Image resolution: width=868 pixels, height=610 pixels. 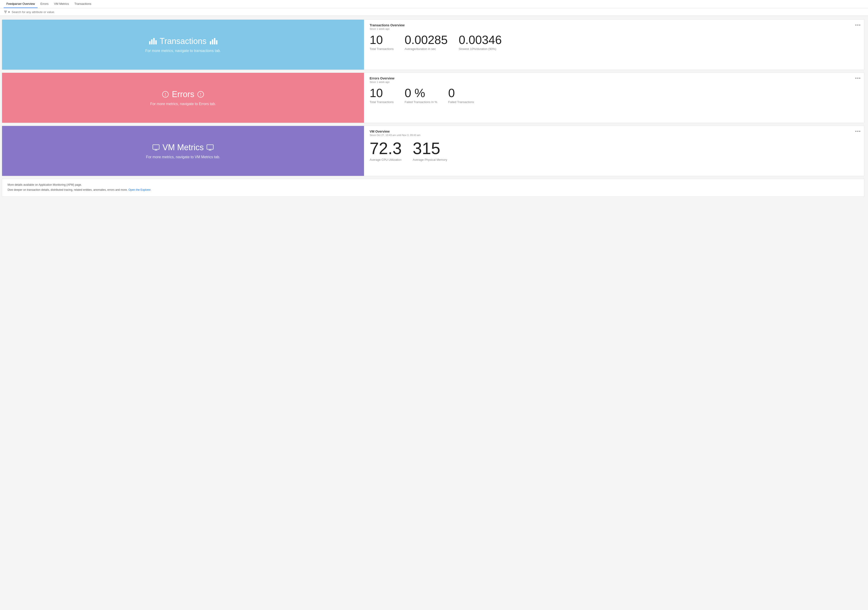 I want to click on filter-button, so click(x=7, y=12).